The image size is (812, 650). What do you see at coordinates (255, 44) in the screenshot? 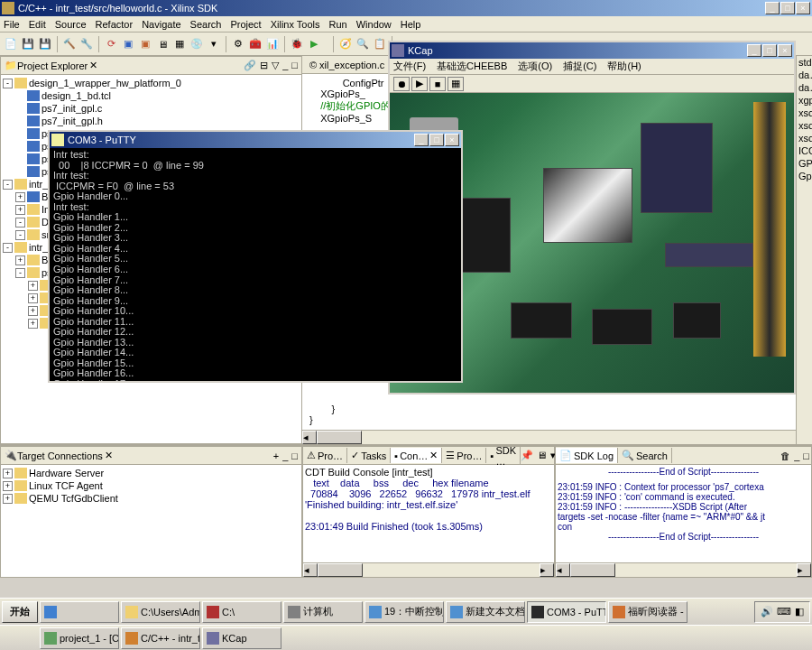
I see `toolbox-icon: 🧰` at bounding box center [255, 44].